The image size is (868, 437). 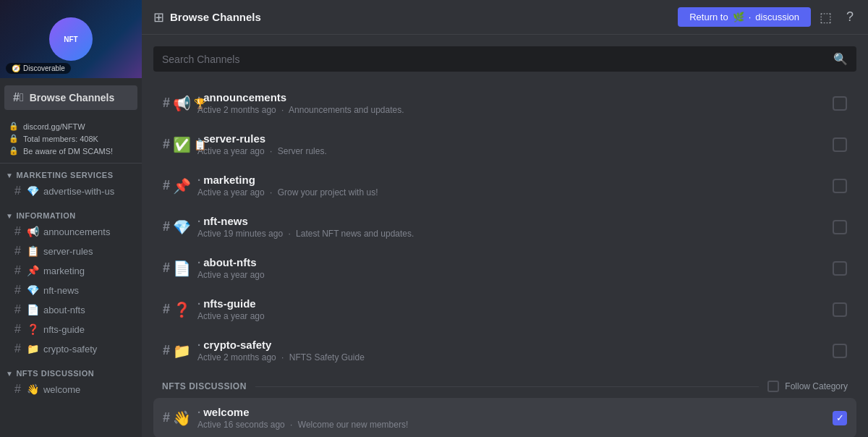 What do you see at coordinates (159, 17) in the screenshot?
I see `channels-grid-icon: ⊞` at bounding box center [159, 17].